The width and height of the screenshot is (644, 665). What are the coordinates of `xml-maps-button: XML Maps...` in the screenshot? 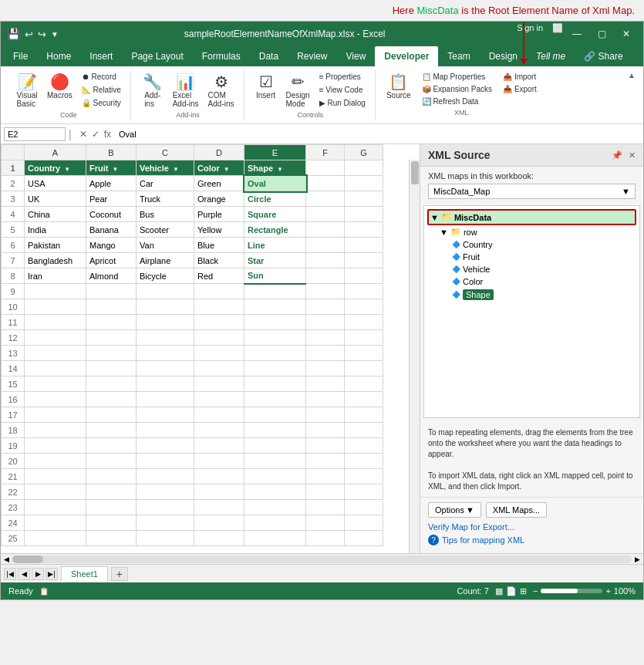 It's located at (517, 510).